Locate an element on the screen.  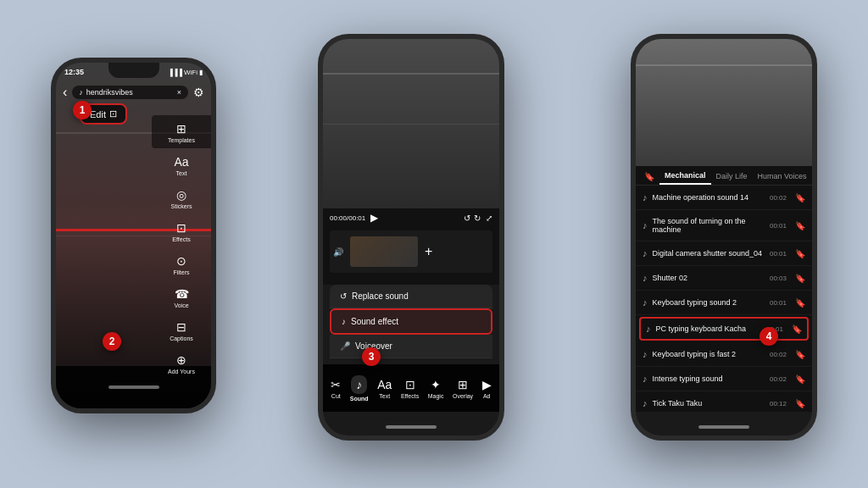
effects-tool-label: Effects is located at coordinates (410, 396).